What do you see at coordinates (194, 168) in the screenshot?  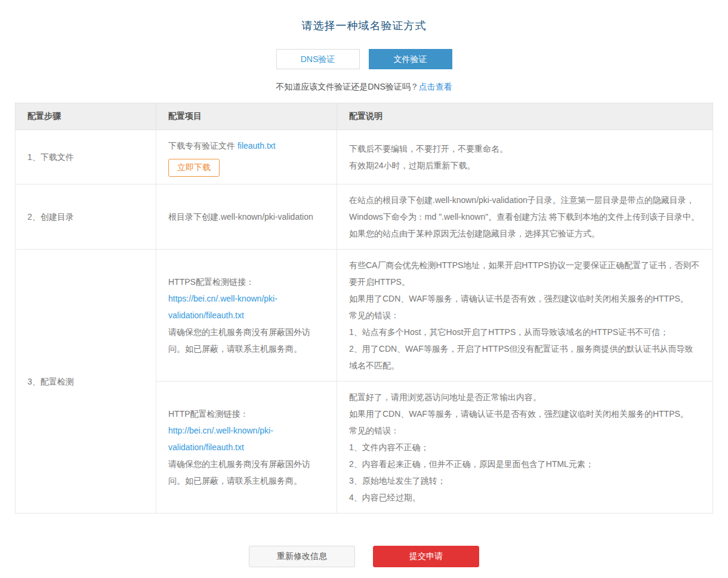 I see `download-now-button: 立即下载` at bounding box center [194, 168].